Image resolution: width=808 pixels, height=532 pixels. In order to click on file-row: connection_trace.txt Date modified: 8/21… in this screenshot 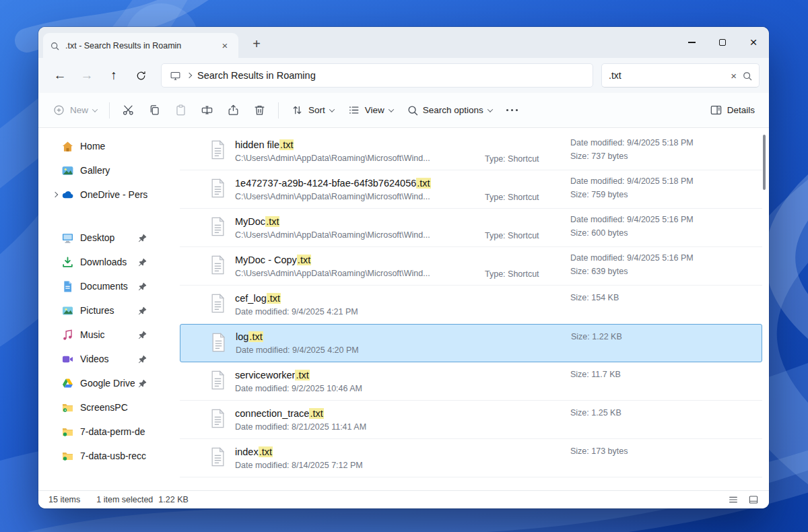, I will do `click(471, 420)`.